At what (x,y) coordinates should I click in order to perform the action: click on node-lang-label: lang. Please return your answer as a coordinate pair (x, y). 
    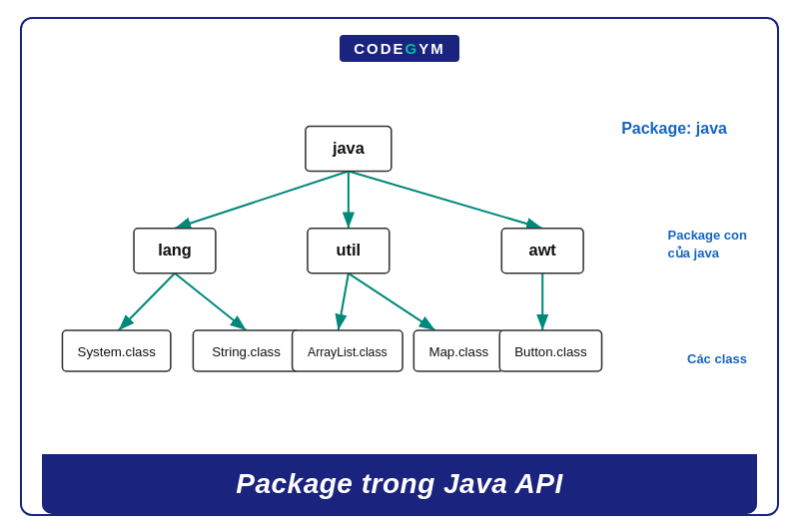
    Looking at the image, I should click on (175, 250).